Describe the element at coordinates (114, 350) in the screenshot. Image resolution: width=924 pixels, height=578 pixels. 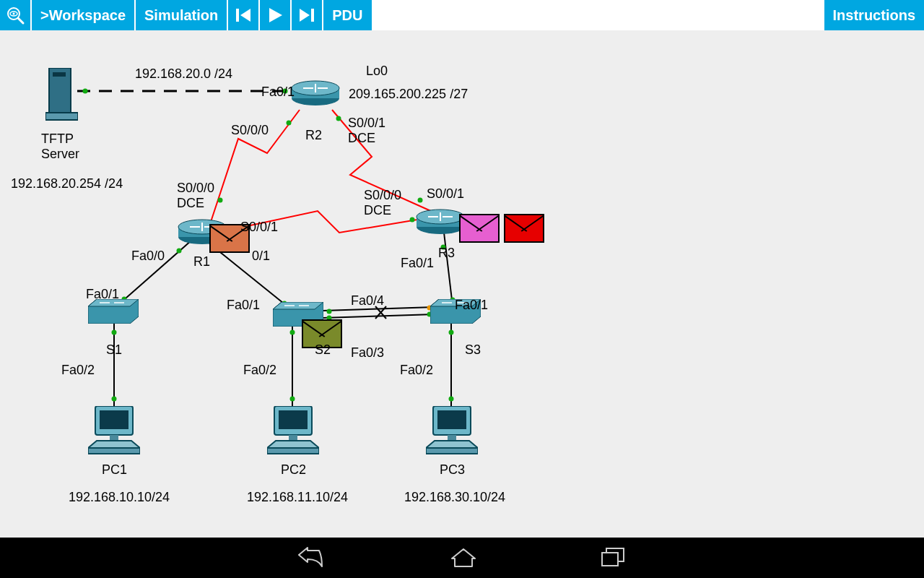
I see `label-s1-name: S1` at that location.